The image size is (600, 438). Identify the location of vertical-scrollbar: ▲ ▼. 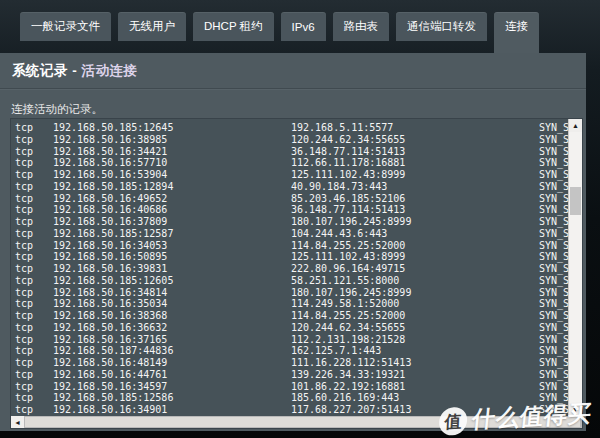
(575, 268).